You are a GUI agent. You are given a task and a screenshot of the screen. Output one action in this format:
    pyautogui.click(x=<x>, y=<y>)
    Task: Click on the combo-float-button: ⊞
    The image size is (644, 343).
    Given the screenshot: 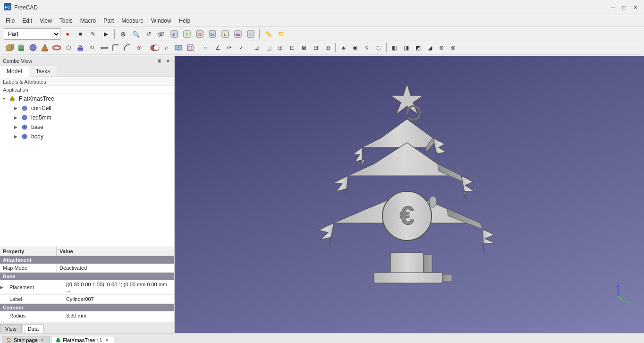 What is the action you would take?
    pyautogui.click(x=160, y=61)
    